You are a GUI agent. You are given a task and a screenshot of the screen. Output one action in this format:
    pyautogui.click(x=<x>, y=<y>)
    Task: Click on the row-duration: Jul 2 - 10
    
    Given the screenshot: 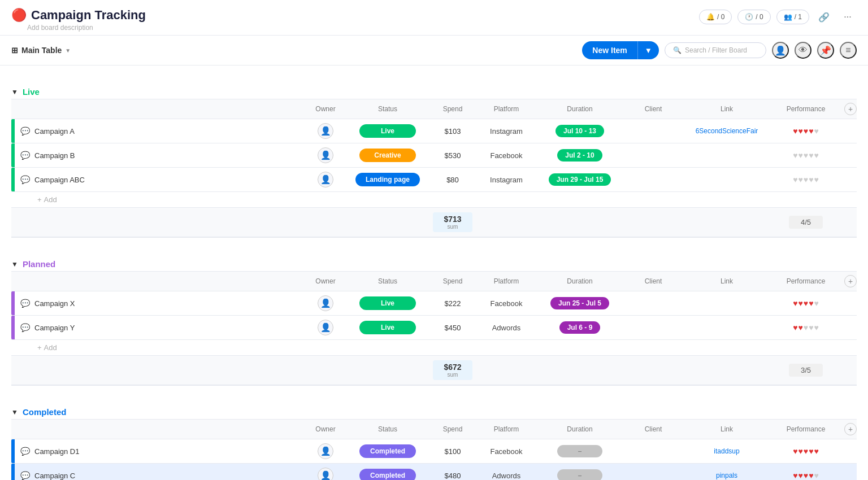 What is the action you would take?
    pyautogui.click(x=580, y=155)
    